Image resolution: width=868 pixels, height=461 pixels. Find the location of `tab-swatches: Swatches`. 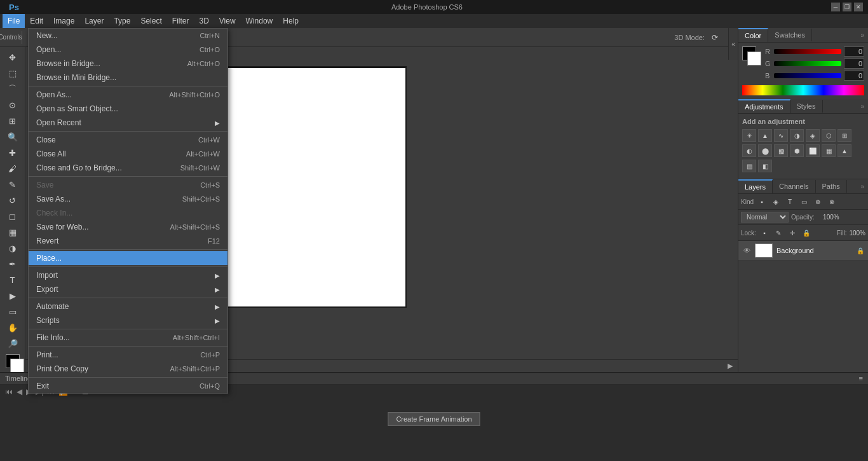

tab-swatches: Swatches is located at coordinates (790, 35).